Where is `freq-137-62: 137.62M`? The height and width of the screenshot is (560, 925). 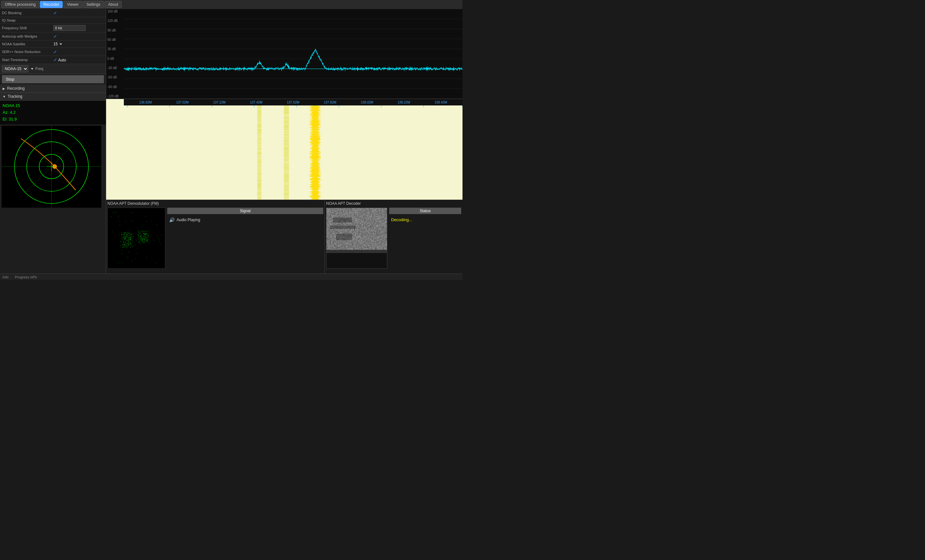
freq-137-62: 137.62M is located at coordinates (293, 102).